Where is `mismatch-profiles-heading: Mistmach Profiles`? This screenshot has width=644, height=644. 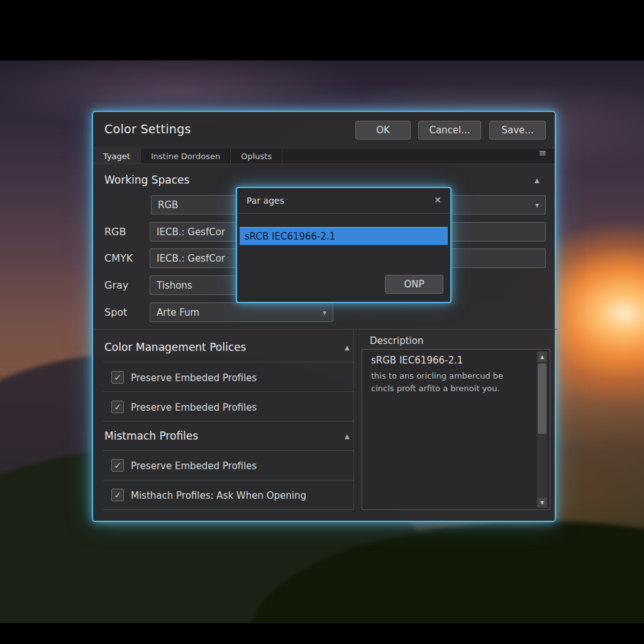
mismatch-profiles-heading: Mistmach Profiles is located at coordinates (151, 436).